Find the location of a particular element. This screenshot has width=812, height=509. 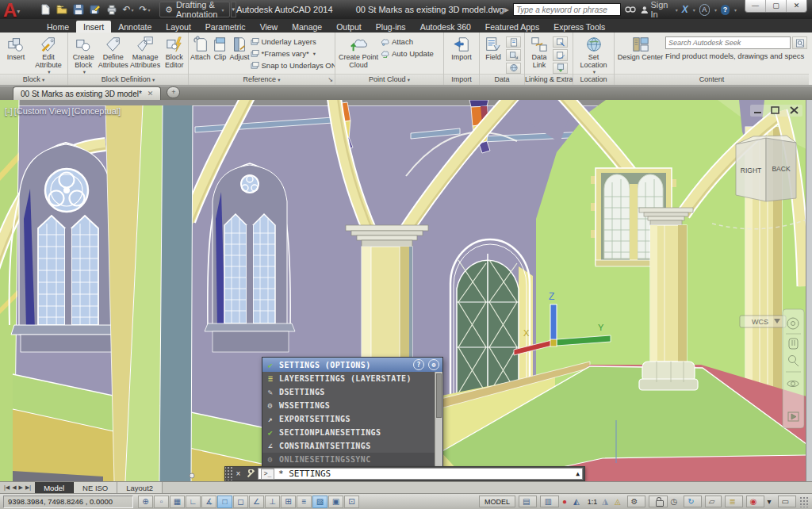

next-tab-icon: ▶ is located at coordinates (21, 488).